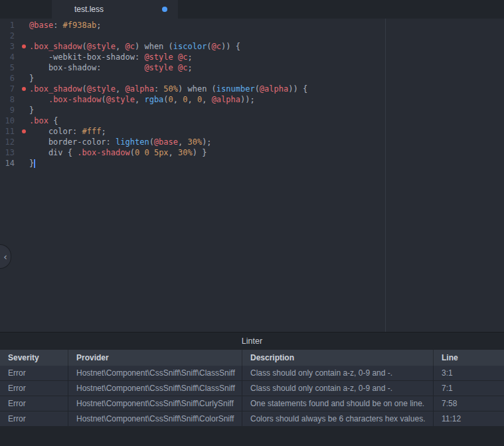 The image size is (504, 446). Describe the element at coordinates (469, 404) in the screenshot. I see `line-cell: 7:58` at that location.